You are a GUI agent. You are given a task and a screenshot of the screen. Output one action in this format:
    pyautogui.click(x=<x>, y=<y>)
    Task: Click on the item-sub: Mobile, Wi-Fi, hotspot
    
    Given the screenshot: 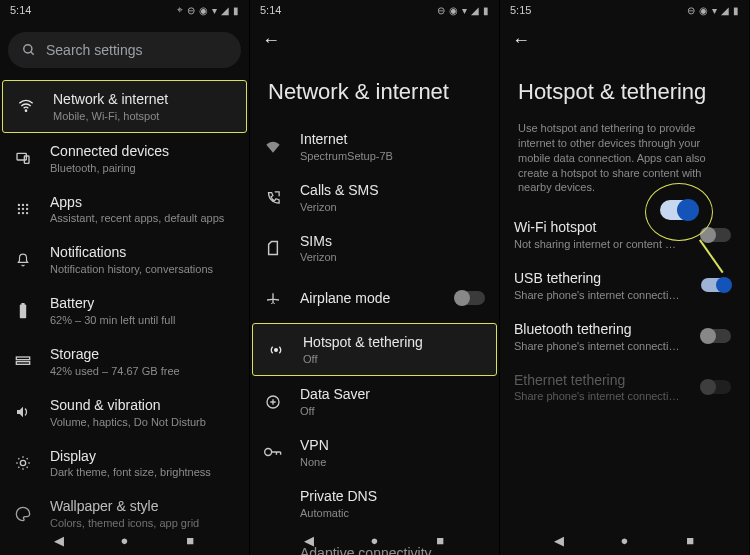 What is the action you would take?
    pyautogui.click(x=142, y=116)
    